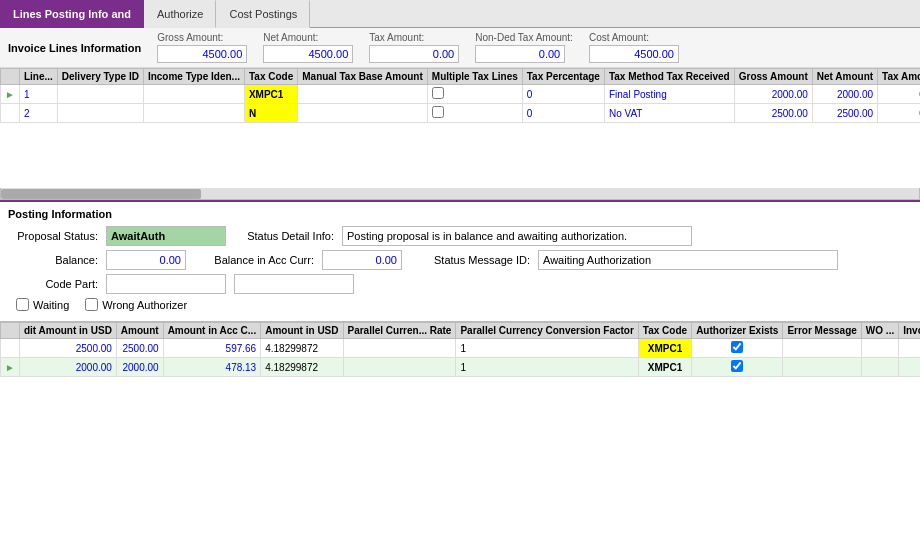 The image size is (920, 543). I want to click on bcol-auth-exists: Authorizer Exists, so click(738, 331).